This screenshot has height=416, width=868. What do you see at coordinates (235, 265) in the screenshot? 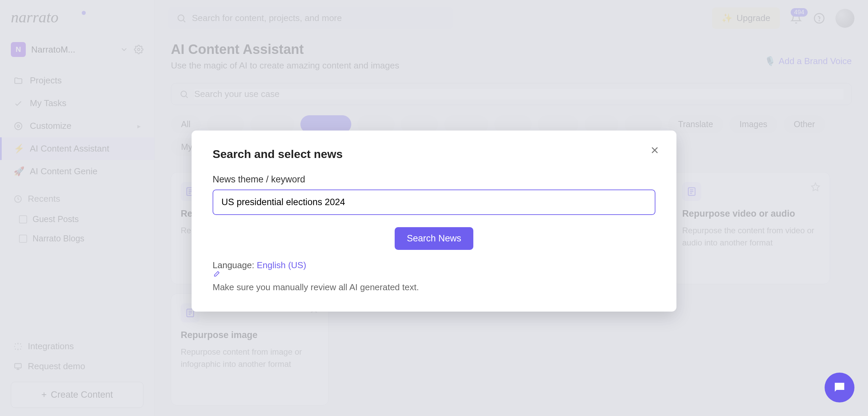
I see `lang-prefix: Language:` at bounding box center [235, 265].